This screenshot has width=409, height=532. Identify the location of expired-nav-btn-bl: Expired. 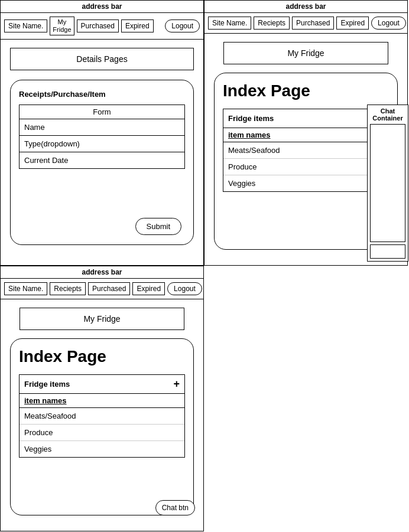
(149, 289).